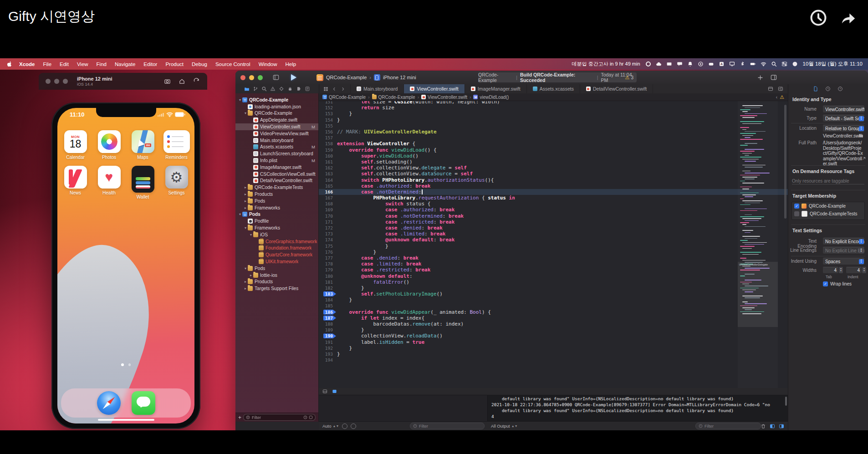  I want to click on line-number: 165, so click(328, 186).